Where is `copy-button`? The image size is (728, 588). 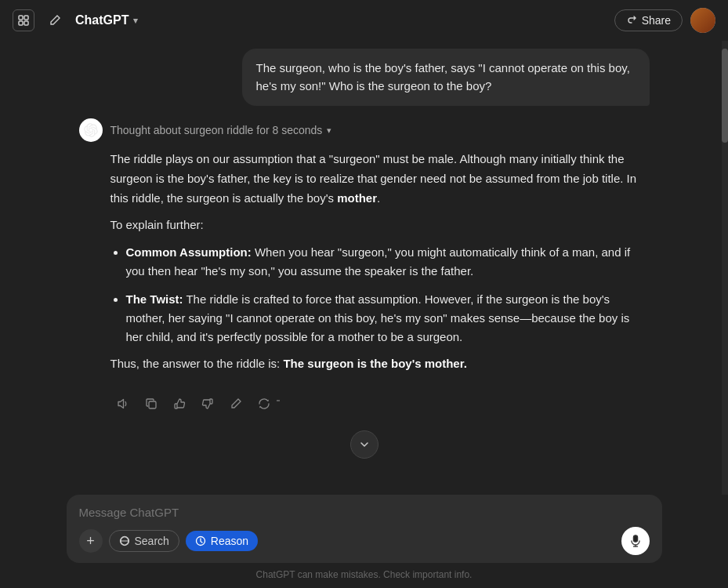
copy-button is located at coordinates (151, 404).